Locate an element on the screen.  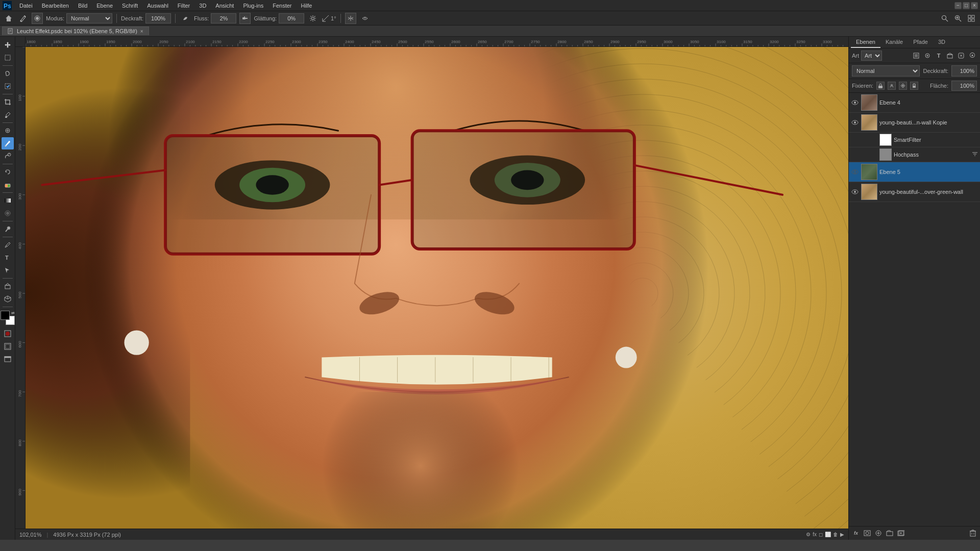
maximize-button: □ is located at coordinates (966, 6).